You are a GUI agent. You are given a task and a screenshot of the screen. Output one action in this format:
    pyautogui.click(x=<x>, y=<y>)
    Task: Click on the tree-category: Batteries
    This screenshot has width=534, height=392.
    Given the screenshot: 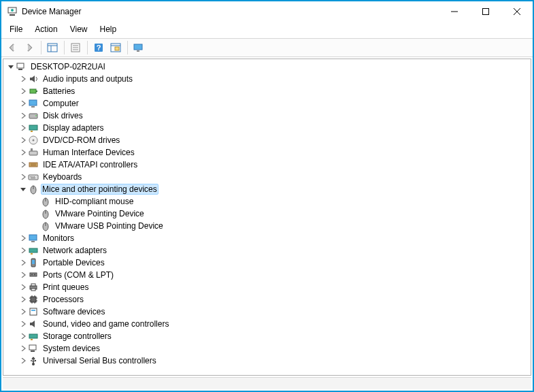 What is the action you would take?
    pyautogui.click(x=267, y=91)
    